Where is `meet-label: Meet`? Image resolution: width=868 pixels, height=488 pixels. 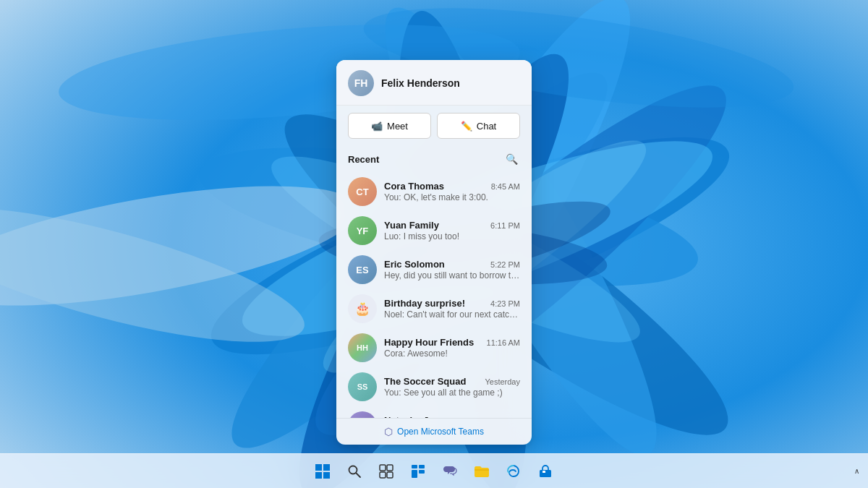
meet-label: Meet is located at coordinates (398, 126).